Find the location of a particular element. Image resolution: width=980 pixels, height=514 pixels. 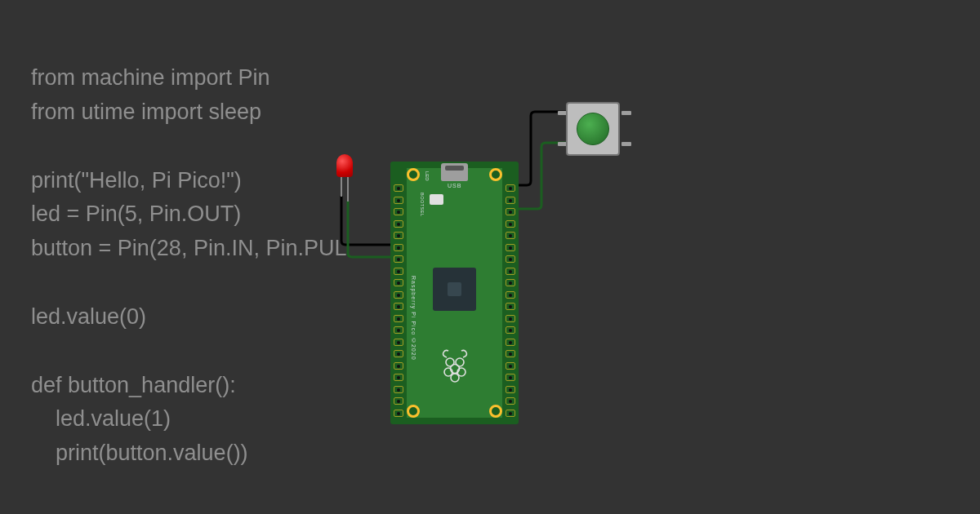

bootsel-button is located at coordinates (436, 199).